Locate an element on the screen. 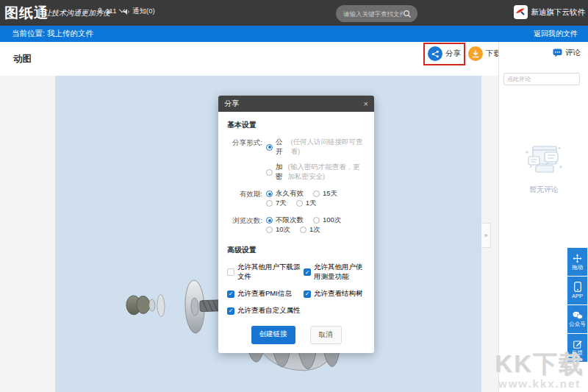  create-link-button: 创建链接 is located at coordinates (273, 335).